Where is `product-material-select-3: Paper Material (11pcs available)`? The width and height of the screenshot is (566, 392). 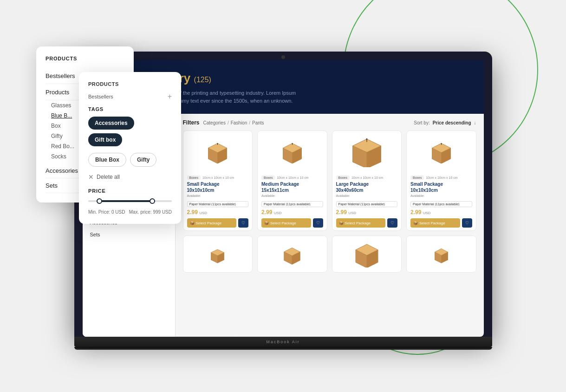 product-material-select-3: Paper Material (11pcs available) is located at coordinates (367, 204).